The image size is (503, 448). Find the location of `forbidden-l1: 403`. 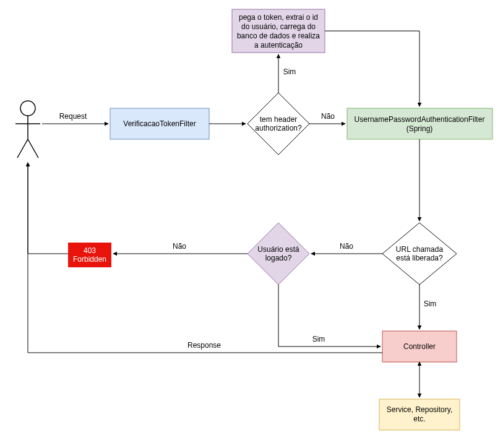

forbidden-l1: 403 is located at coordinates (90, 251).